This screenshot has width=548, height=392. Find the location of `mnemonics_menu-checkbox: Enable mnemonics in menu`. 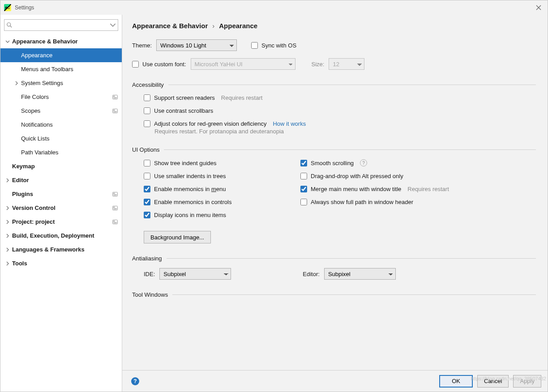

mnemonics_menu-checkbox: Enable mnemonics in menu is located at coordinates (184, 189).